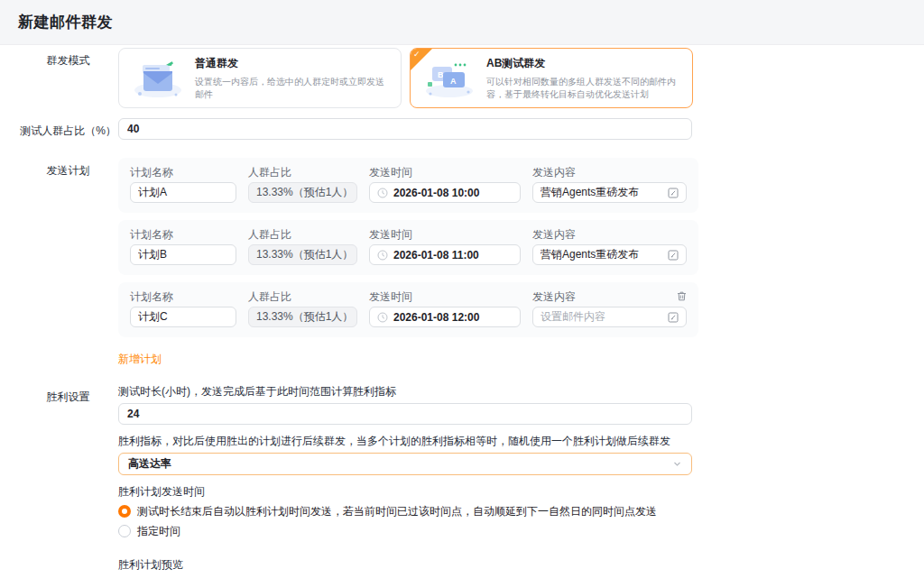  What do you see at coordinates (522, 532) in the screenshot?
I see `radio-specified-time: 指定时间` at bounding box center [522, 532].